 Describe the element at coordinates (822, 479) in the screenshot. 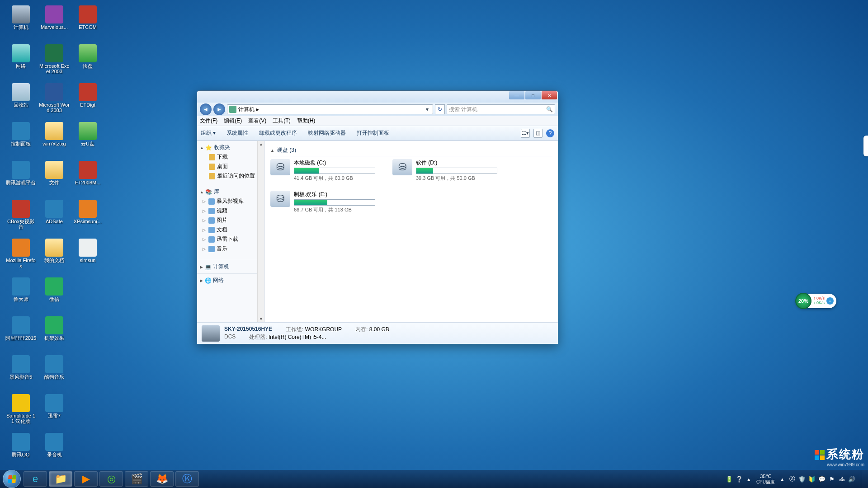

I see `tray-wechat-icon: 💬` at that location.